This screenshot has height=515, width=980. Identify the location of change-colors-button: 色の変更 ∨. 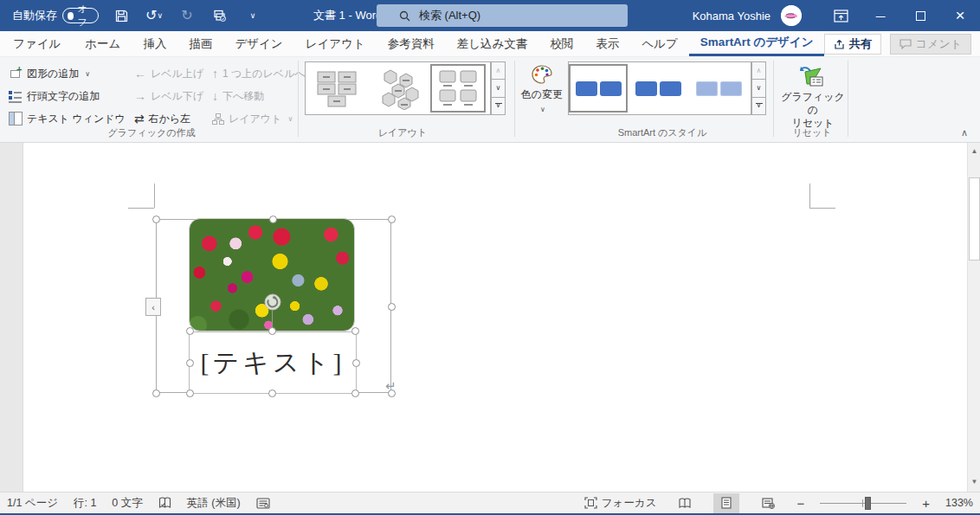
(542, 88).